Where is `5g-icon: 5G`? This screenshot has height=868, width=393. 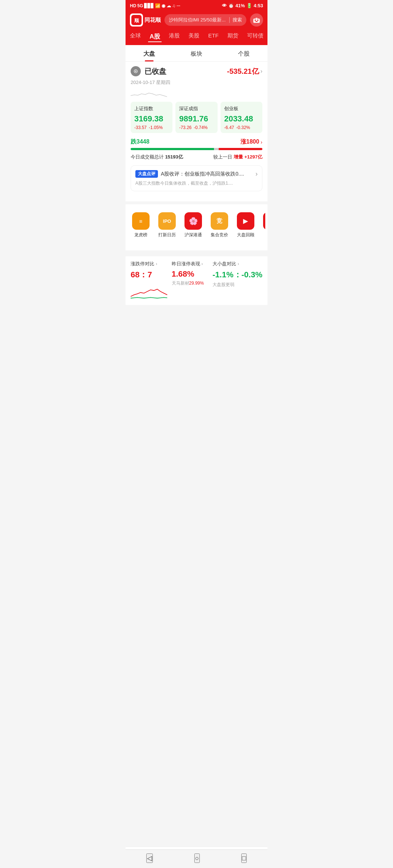 5g-icon: 5G is located at coordinates (140, 6).